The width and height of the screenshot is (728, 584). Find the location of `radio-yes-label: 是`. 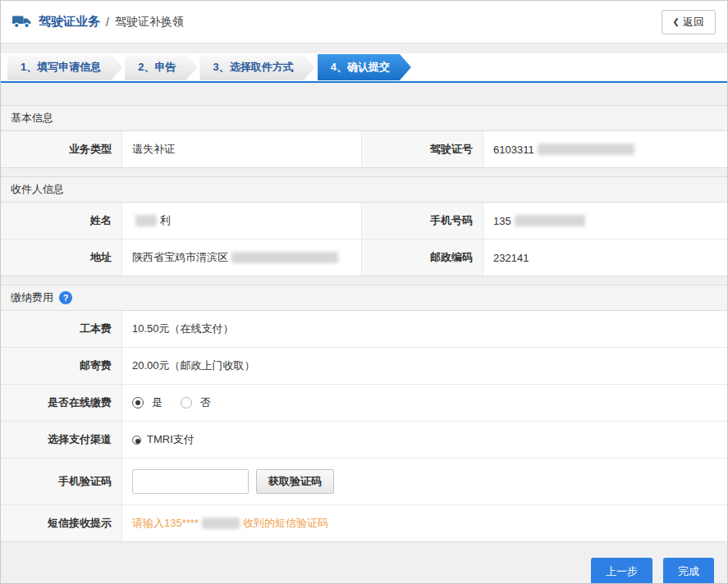

radio-yes-label: 是 is located at coordinates (158, 403).